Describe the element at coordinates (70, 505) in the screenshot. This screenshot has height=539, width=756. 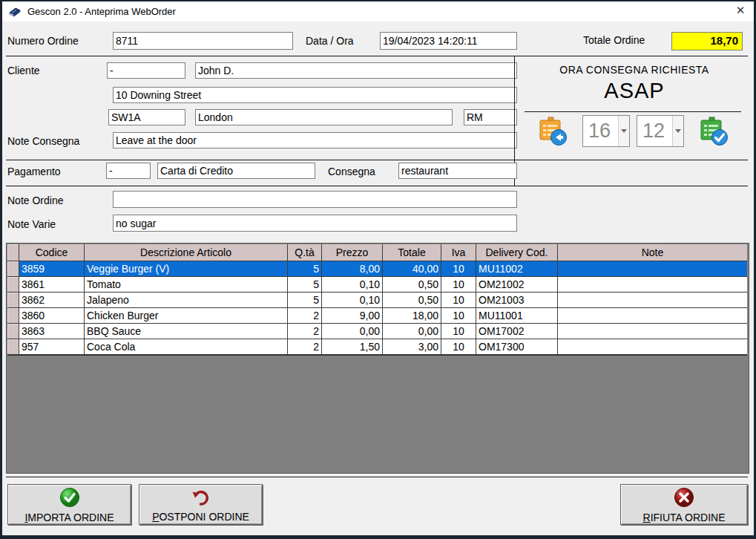
I see `importa-ordine-button: IMPORTA ORDINE` at that location.